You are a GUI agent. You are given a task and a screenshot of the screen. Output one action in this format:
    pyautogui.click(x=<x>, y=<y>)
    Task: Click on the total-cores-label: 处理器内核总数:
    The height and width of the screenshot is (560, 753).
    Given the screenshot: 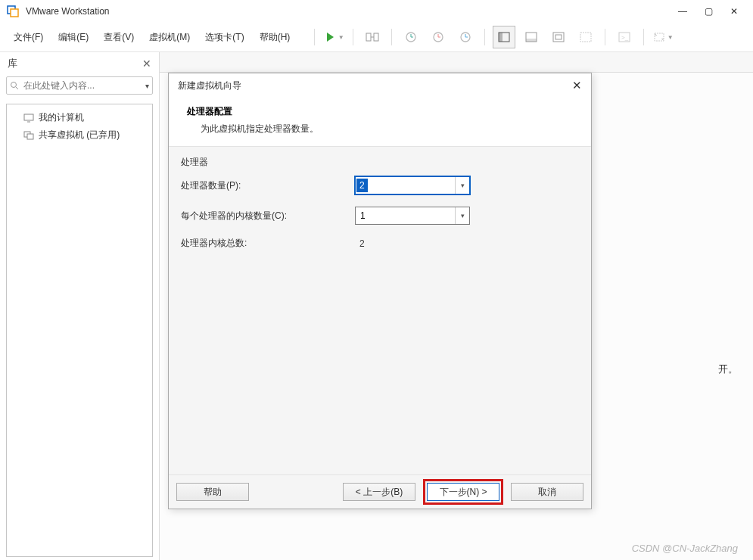 What is the action you would take?
    pyautogui.click(x=268, y=244)
    